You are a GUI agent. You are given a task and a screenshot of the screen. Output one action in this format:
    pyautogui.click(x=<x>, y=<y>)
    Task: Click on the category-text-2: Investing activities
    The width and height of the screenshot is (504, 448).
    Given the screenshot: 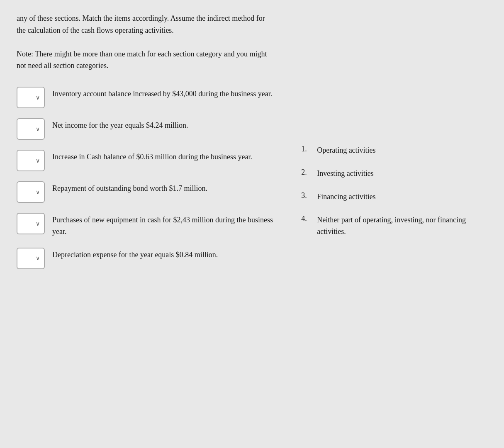 What is the action you would take?
    pyautogui.click(x=345, y=174)
    